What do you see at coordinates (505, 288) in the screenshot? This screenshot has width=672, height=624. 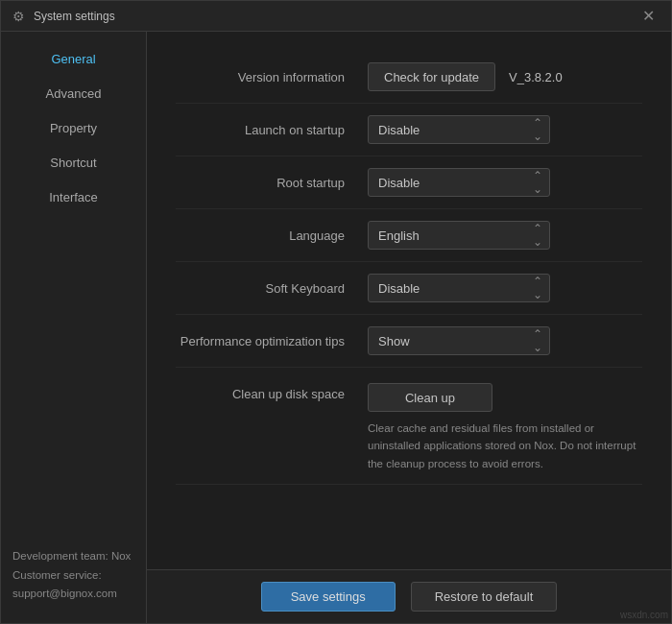 I see `soft-keyboard-control: Disable Enable ⌃⌄` at bounding box center [505, 288].